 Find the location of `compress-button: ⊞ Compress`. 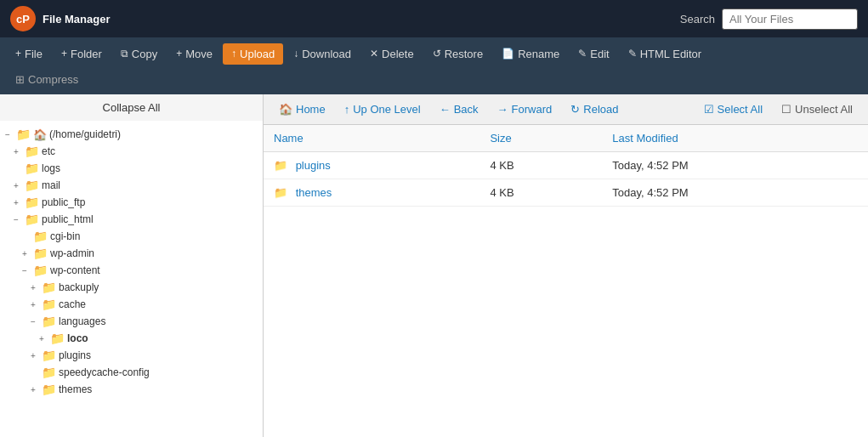

compress-button: ⊞ Compress is located at coordinates (47, 80).